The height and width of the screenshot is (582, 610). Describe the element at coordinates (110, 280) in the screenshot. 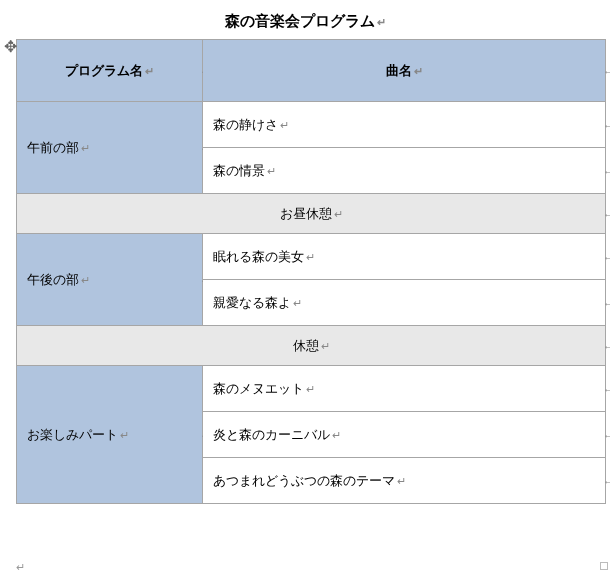

I see `program-cell: 午後の部↵←` at that location.